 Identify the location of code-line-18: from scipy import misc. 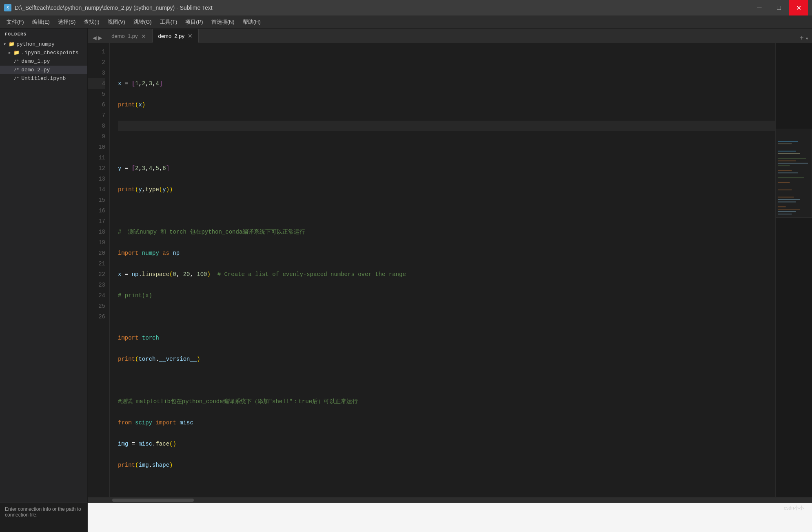
(446, 423).